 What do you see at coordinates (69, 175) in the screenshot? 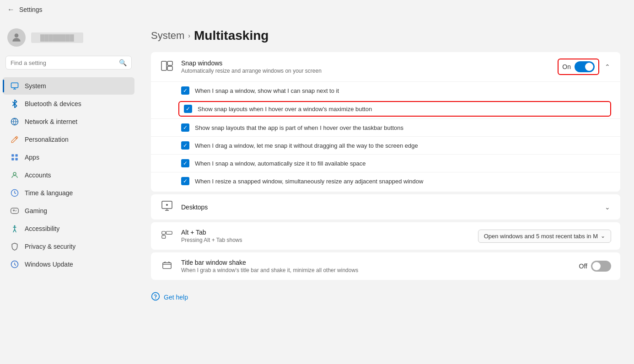
I see `sidebar-item-accounts: Accounts` at bounding box center [69, 175].